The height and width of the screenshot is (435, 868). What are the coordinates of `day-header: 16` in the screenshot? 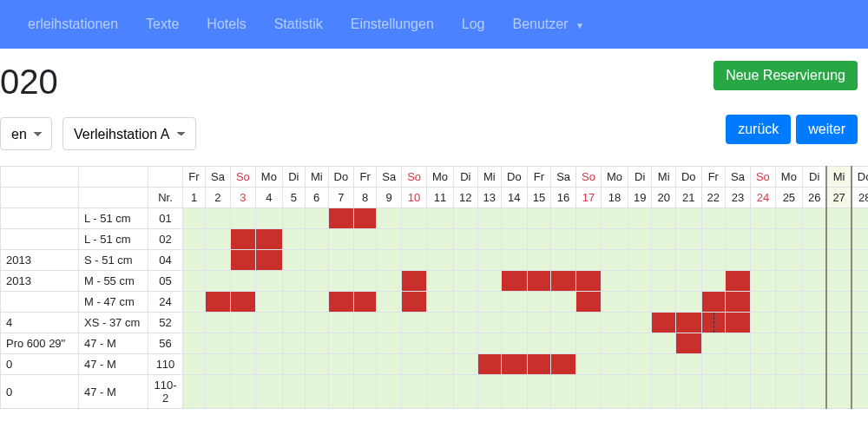 It's located at (564, 198).